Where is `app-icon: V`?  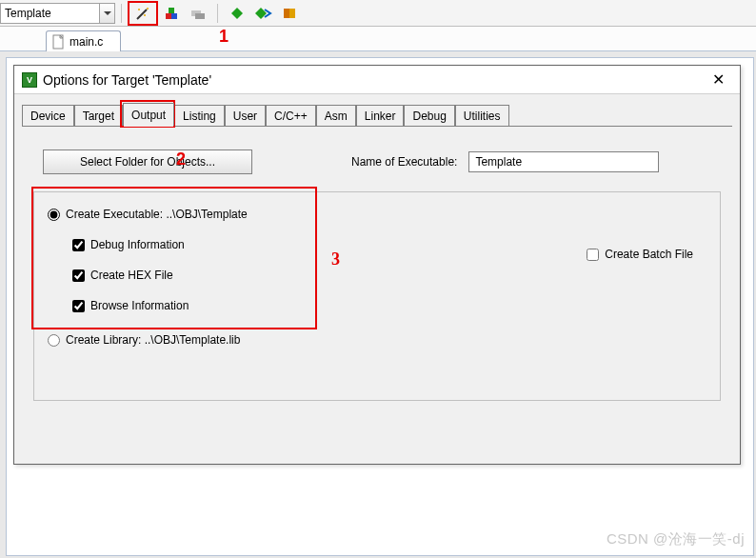
app-icon: V is located at coordinates (30, 80).